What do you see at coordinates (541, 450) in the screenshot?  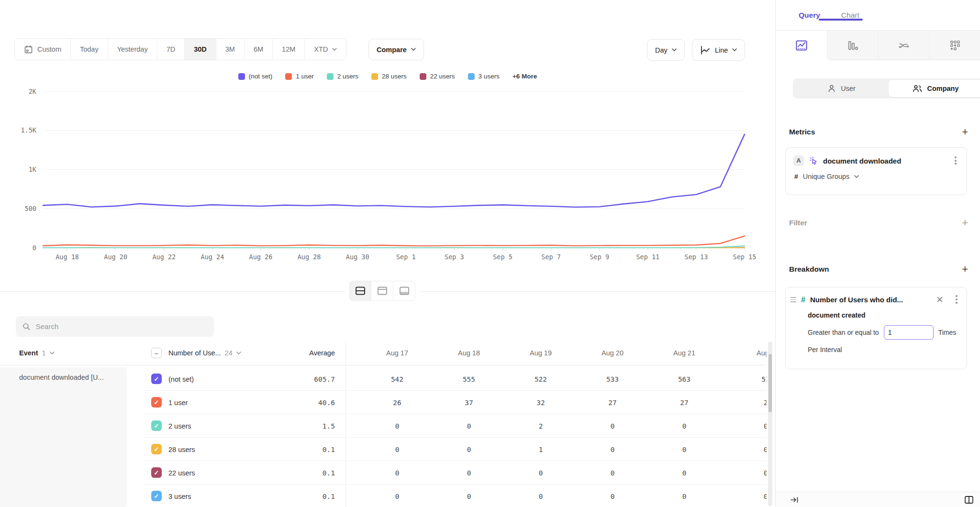 I see `data-cell: 1` at bounding box center [541, 450].